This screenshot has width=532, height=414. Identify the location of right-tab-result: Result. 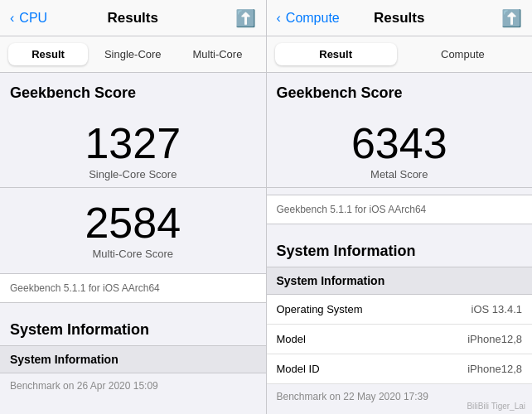
(336, 55).